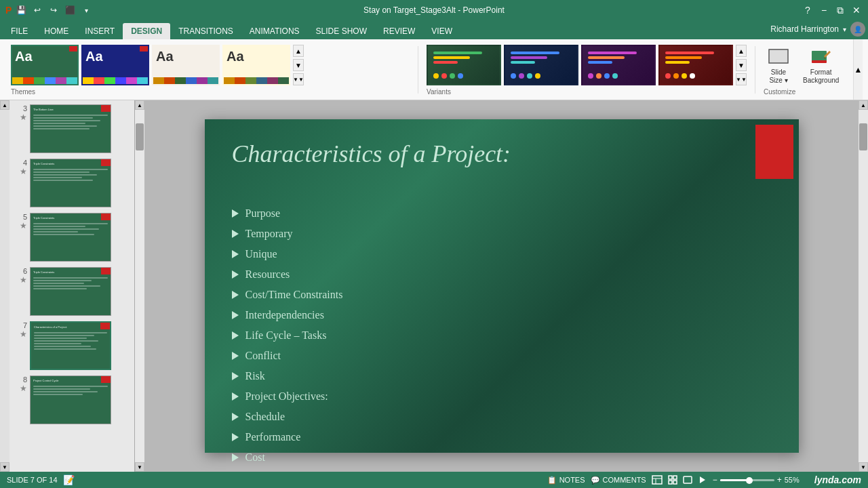 The image size is (868, 488). What do you see at coordinates (741, 79) in the screenshot?
I see `variants-scroll-more: ▼▼` at bounding box center [741, 79].